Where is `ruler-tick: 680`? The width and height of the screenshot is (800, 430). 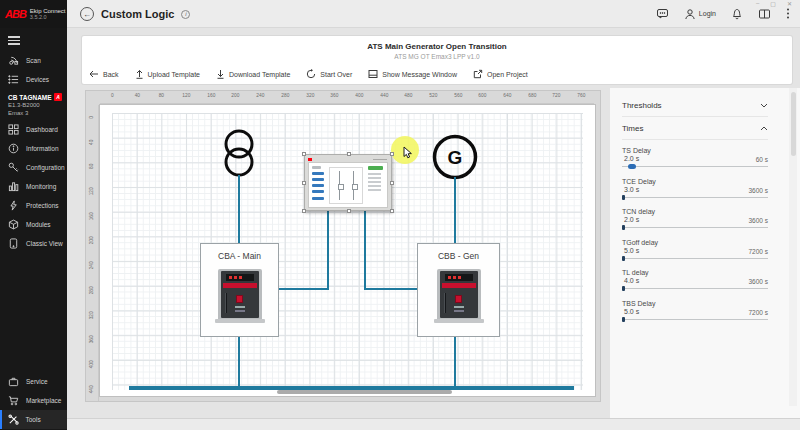
ruler-tick: 680 is located at coordinates (532, 96).